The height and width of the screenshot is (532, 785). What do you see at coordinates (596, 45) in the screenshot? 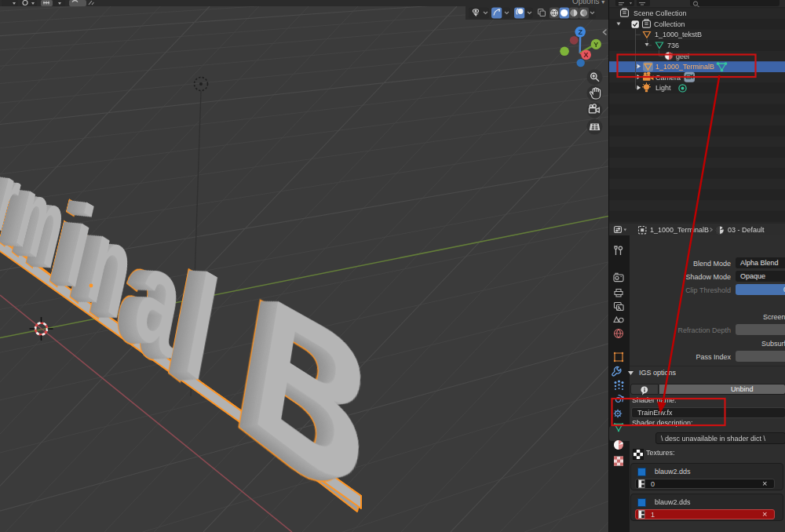
I see `svg-text: Y` at bounding box center [596, 45].